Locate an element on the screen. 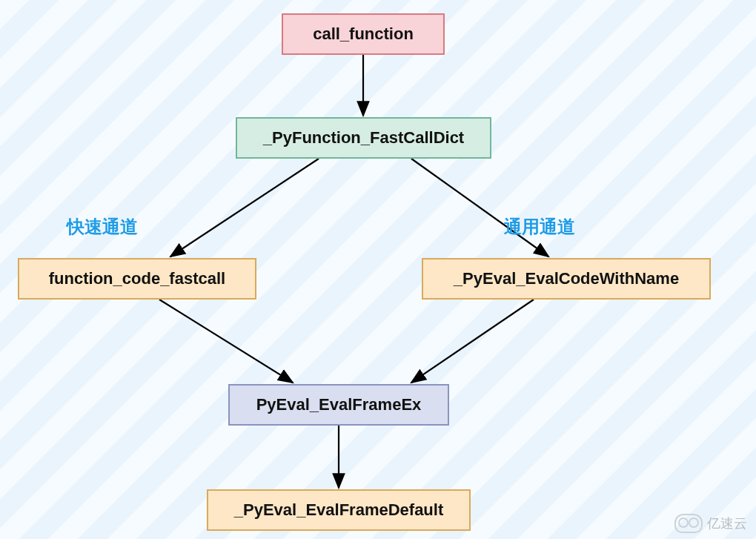  label-fast-path: 快速通道 is located at coordinates (102, 227).